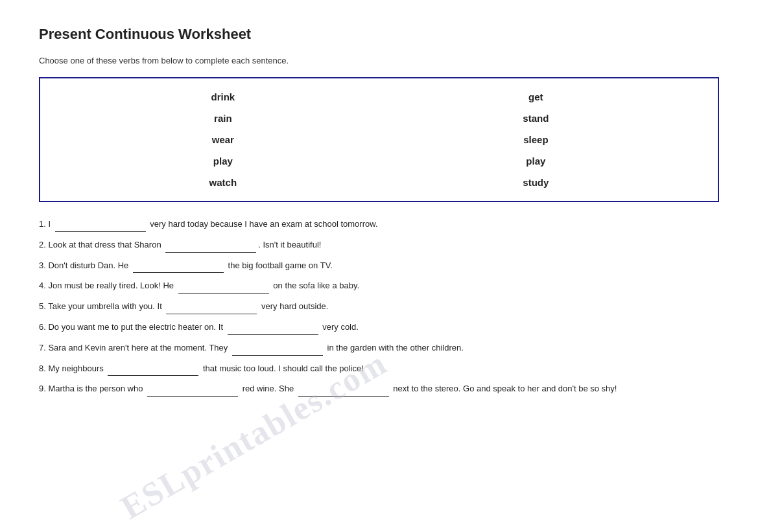  What do you see at coordinates (379, 34) in the screenshot?
I see `page-title: Present Continuous Worksheet` at bounding box center [379, 34].